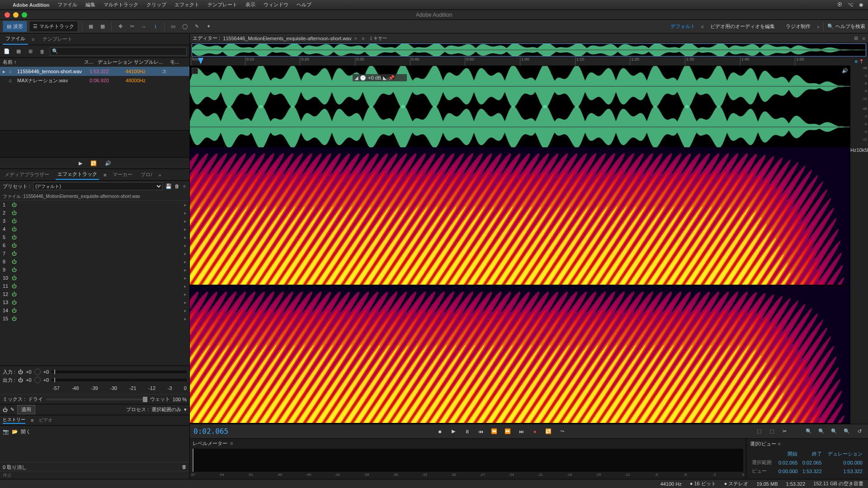  What do you see at coordinates (818, 27) in the screenshot?
I see `workspace-overflow-icon: »` at bounding box center [818, 27].